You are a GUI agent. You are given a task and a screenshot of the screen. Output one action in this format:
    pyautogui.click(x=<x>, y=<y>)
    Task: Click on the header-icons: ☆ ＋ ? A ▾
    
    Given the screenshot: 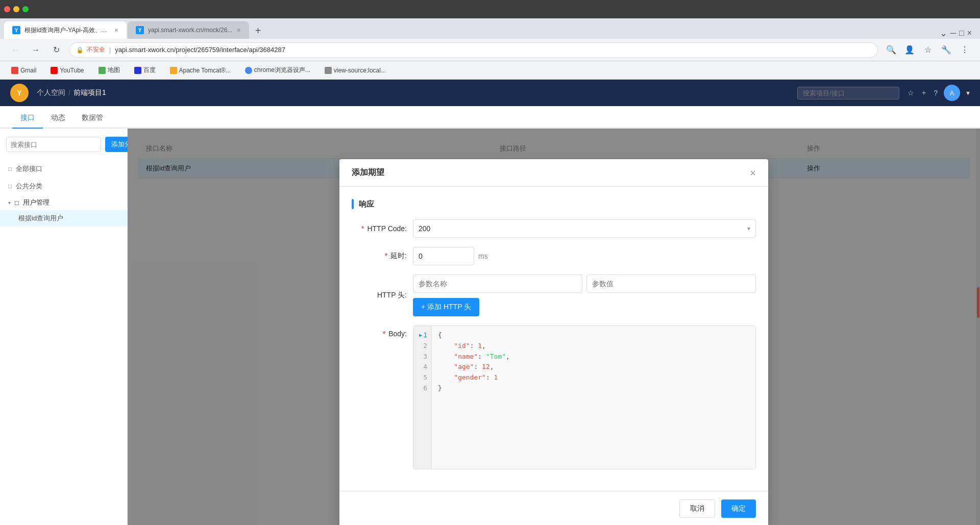 What is the action you would take?
    pyautogui.click(x=939, y=93)
    